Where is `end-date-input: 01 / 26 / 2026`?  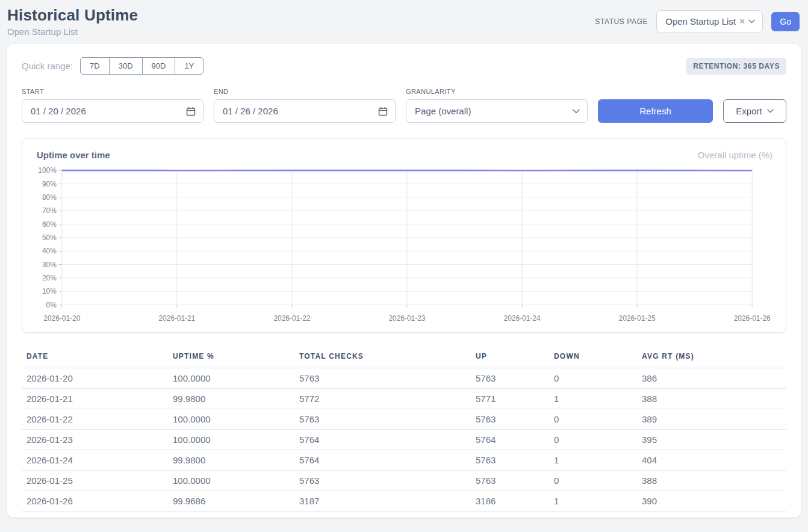 end-date-input: 01 / 26 / 2026 is located at coordinates (305, 111).